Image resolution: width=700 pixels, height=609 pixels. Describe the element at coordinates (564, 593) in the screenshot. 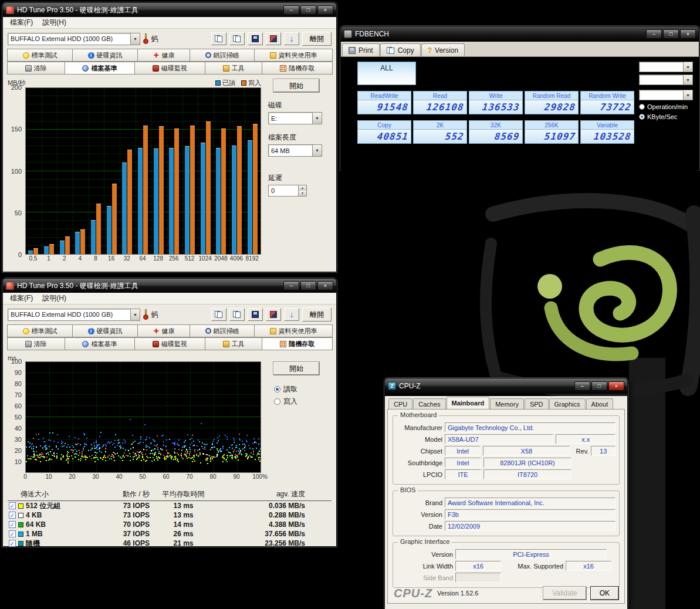

I see `validate-button: Validate` at that location.